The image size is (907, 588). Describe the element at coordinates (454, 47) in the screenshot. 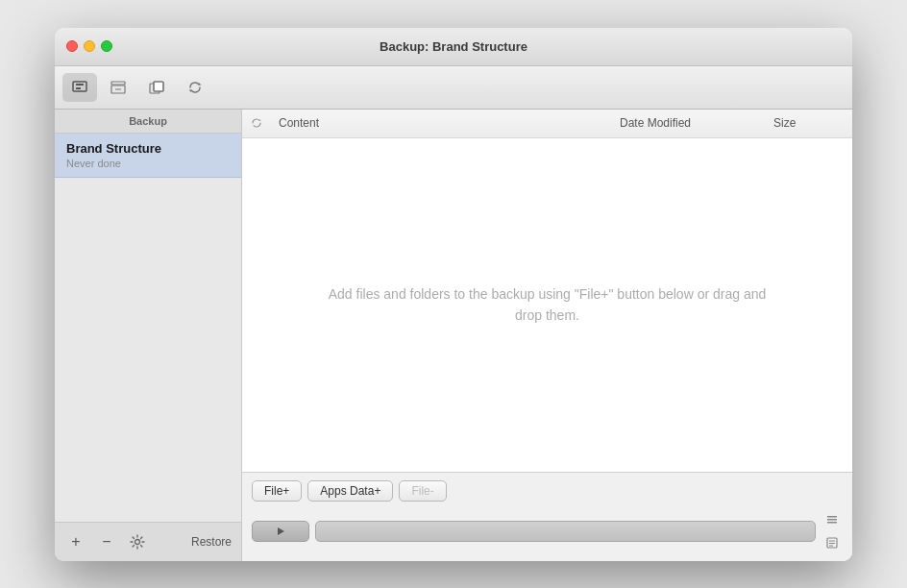

I see `title-bar: Backup: Brand Structure` at that location.